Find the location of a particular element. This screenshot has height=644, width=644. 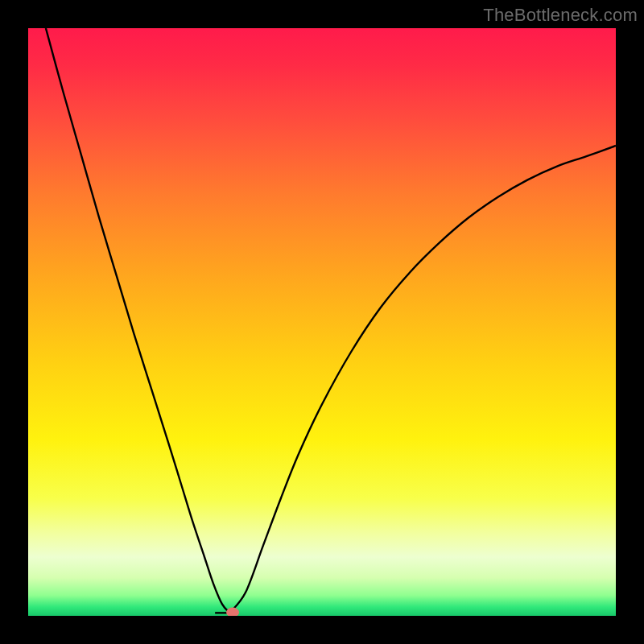

watermark-text: TheBottleneck.com is located at coordinates (560, 15).